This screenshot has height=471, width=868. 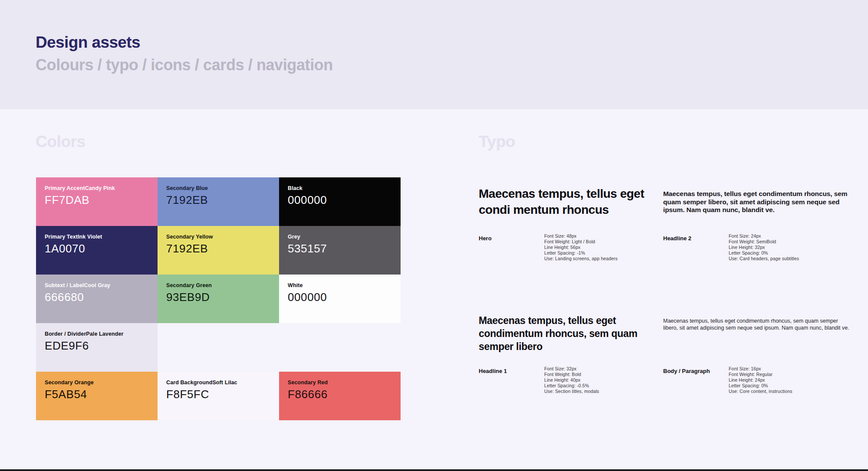 I want to click on spec-line: Letter Spacing: -1%, so click(x=605, y=253).